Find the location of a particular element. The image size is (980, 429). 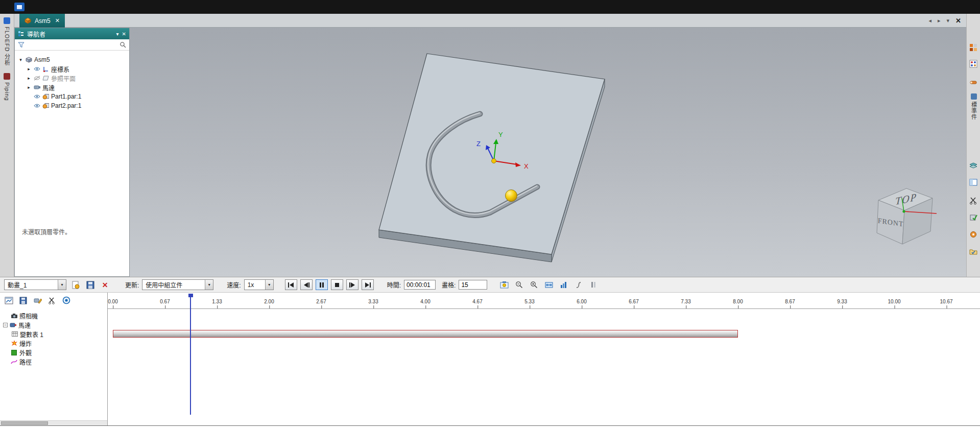

timeline-row-explode: 爆炸 is located at coordinates (54, 343).